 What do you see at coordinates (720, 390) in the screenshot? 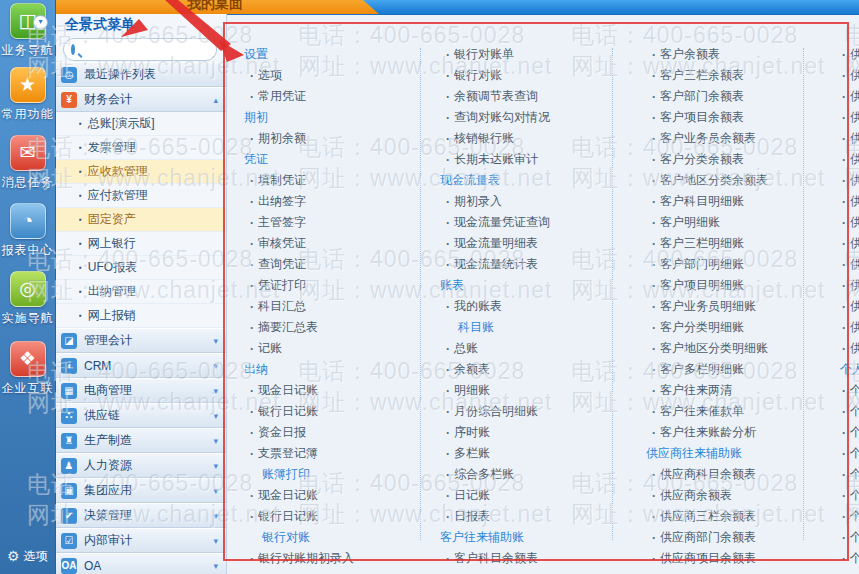
I see `menu-entry: · 客户往来两清` at bounding box center [720, 390].